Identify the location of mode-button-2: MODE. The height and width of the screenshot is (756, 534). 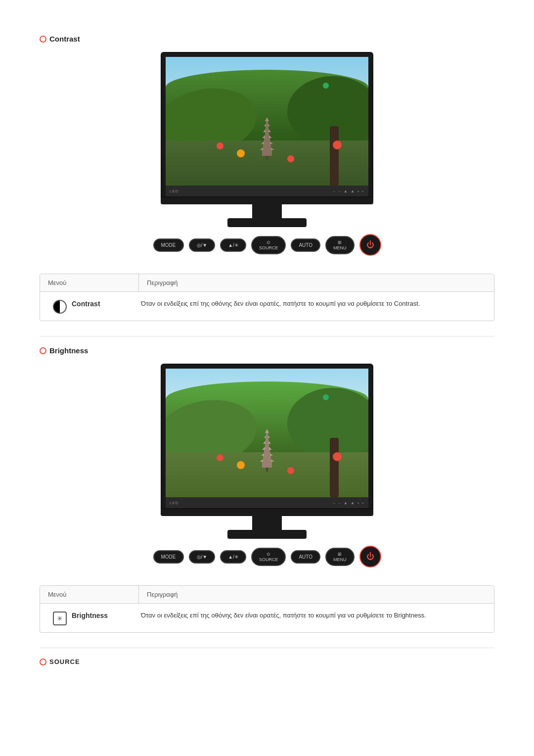
(169, 557).